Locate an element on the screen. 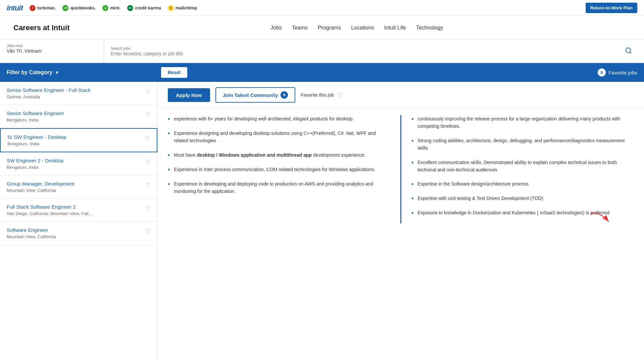  creditkarma-brand: CK credit karma is located at coordinates (144, 8).